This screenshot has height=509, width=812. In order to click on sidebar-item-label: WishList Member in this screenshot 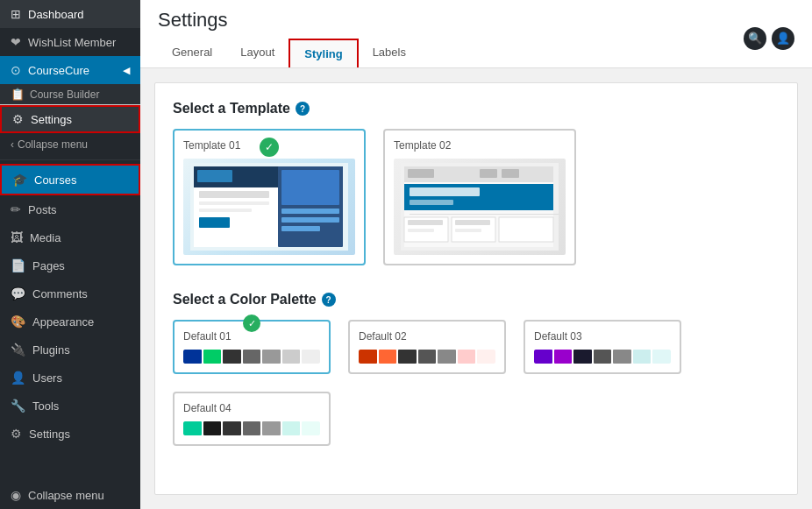, I will do `click(72, 42)`.